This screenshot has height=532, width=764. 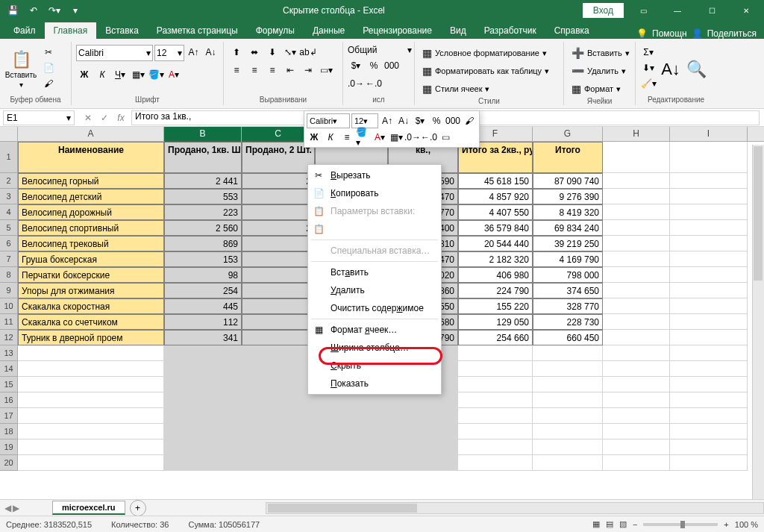 I want to click on tab-review: Рецензирование, so click(x=397, y=31).